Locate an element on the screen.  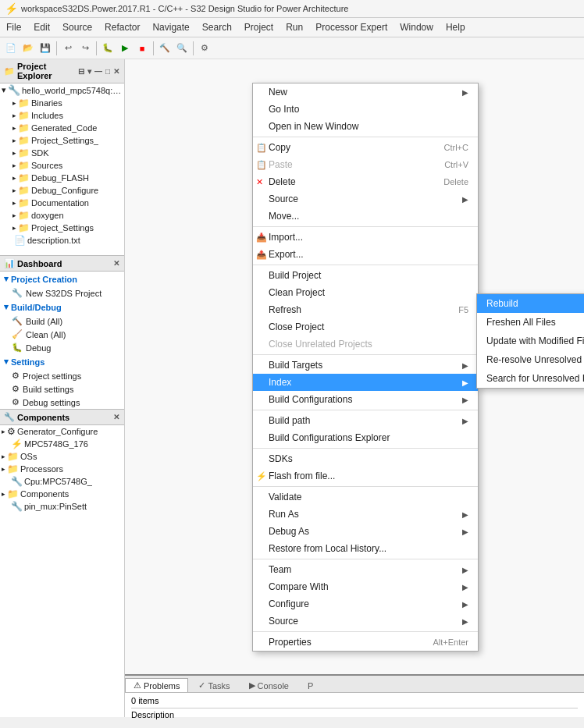
link-build-all: 🔨 Build (All) is located at coordinates (62, 321).